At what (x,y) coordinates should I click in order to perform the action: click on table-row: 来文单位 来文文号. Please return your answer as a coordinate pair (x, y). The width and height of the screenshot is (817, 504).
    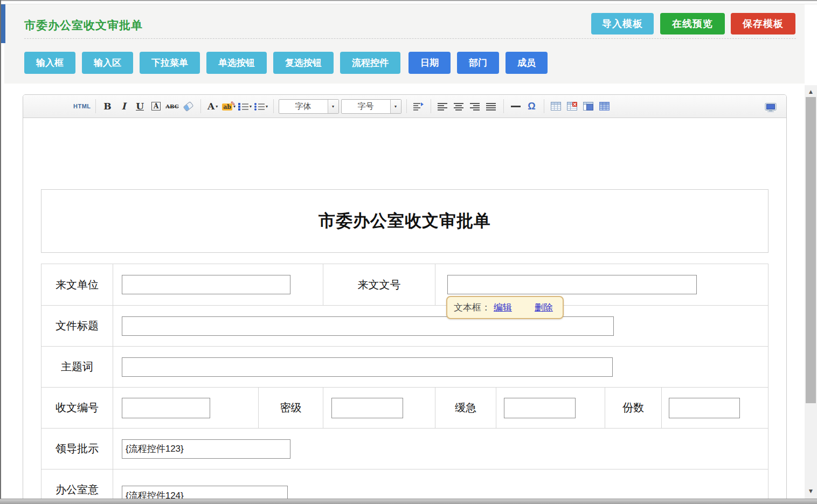
    Looking at the image, I should click on (405, 285).